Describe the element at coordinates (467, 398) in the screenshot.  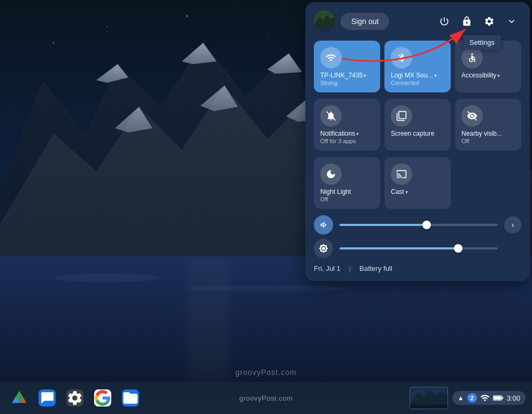
I see `taskbar-right: ▲ 2 3:00` at that location.